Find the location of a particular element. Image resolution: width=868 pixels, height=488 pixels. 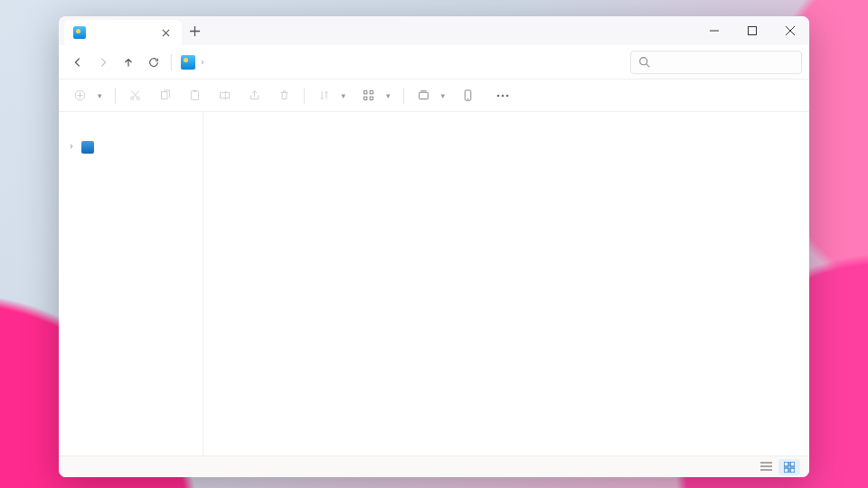

add-phone-photos-button is located at coordinates (470, 96).